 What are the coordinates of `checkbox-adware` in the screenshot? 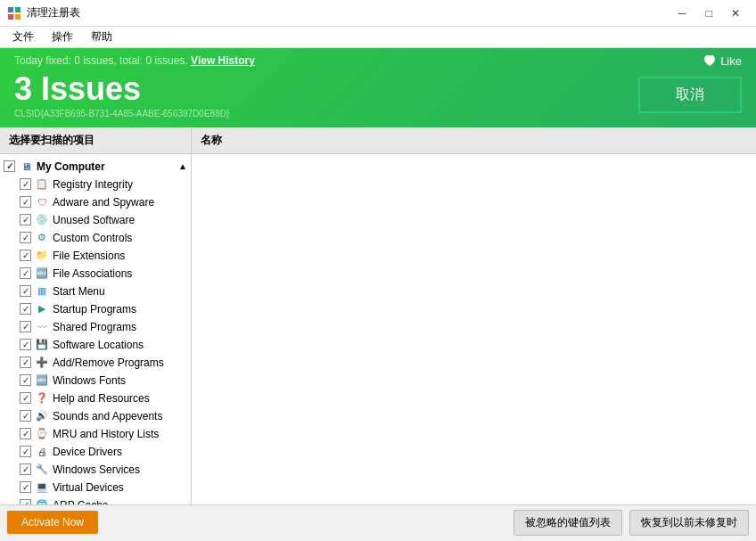 It's located at (25, 201).